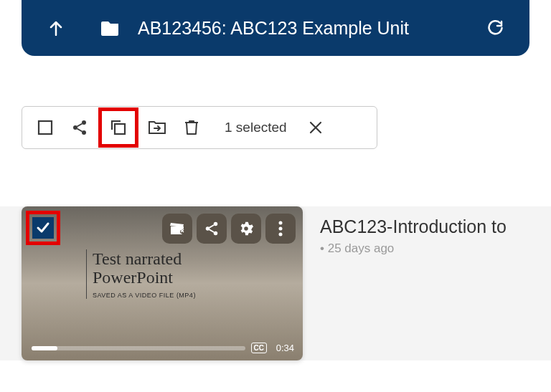 This screenshot has width=551, height=392. What do you see at coordinates (144, 295) in the screenshot?
I see `thumb-subtitle: SAVED AS A VIDEO FILE (MP4)` at bounding box center [144, 295].